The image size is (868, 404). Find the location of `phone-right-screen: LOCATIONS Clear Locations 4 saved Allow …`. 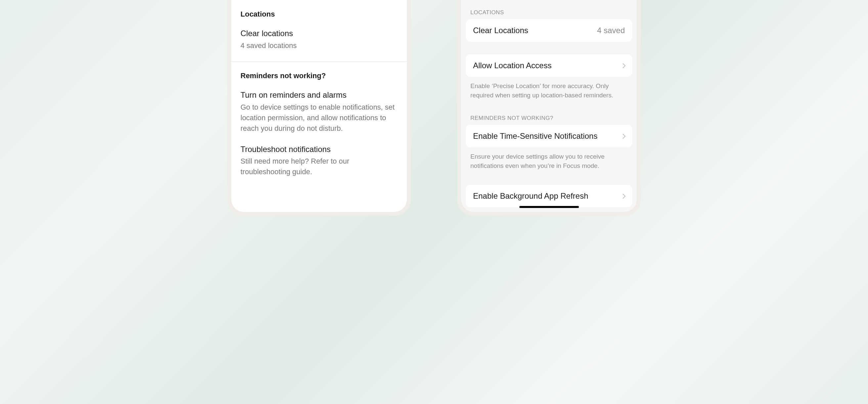

phone-right-screen: LOCATIONS Clear Locations 4 saved Allow … is located at coordinates (549, 106).